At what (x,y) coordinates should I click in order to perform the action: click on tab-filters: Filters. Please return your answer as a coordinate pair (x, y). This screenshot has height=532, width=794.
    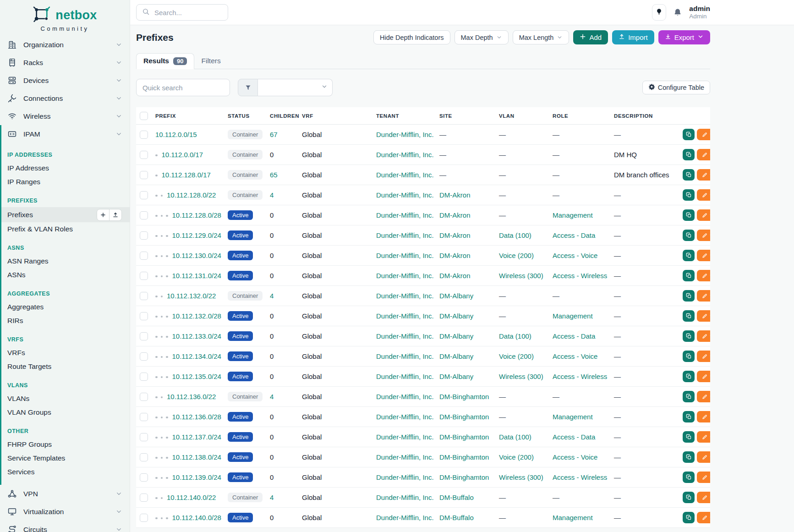
    Looking at the image, I should click on (211, 61).